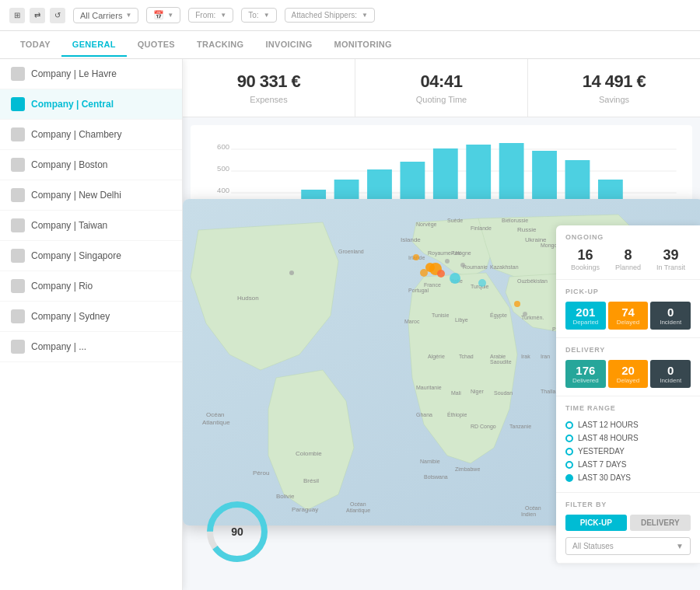 This screenshot has height=590, width=700. Describe the element at coordinates (628, 381) in the screenshot. I see `delivery-delayed-label: Delayed` at that location.